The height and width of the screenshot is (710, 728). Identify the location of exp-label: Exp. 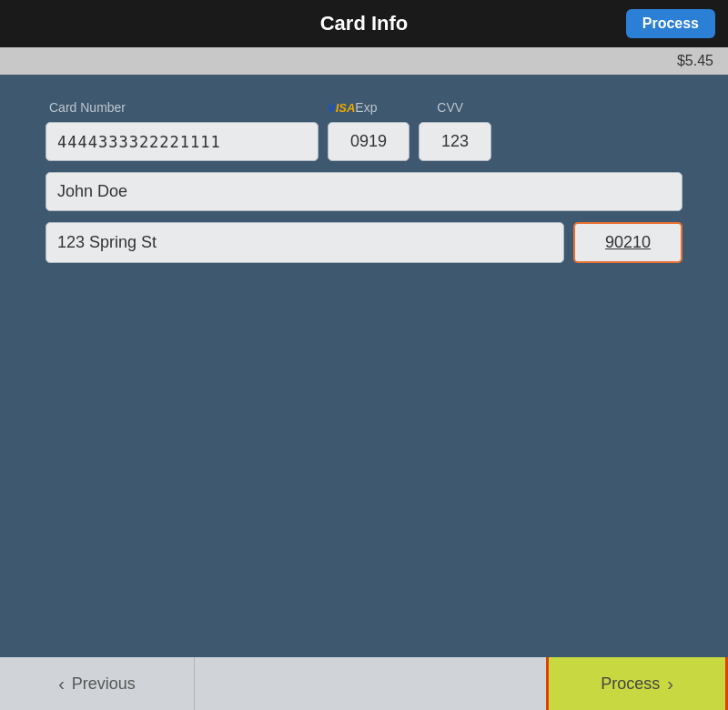
(396, 107).